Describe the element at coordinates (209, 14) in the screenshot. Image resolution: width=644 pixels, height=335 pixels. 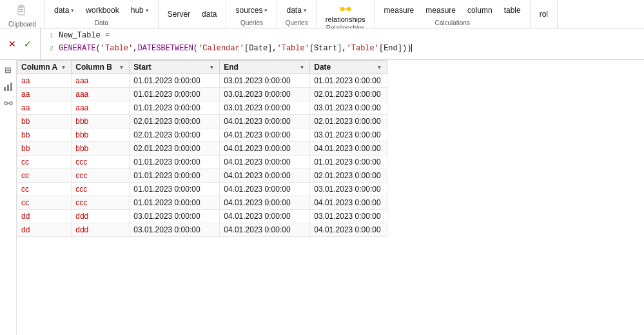
I see `server-data-menu-item: data` at that location.